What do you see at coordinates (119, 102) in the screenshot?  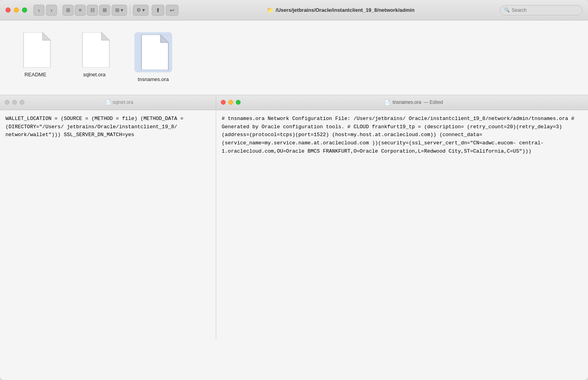 I see `left-editor-title: 📄 sqlnet.ora` at bounding box center [119, 102].